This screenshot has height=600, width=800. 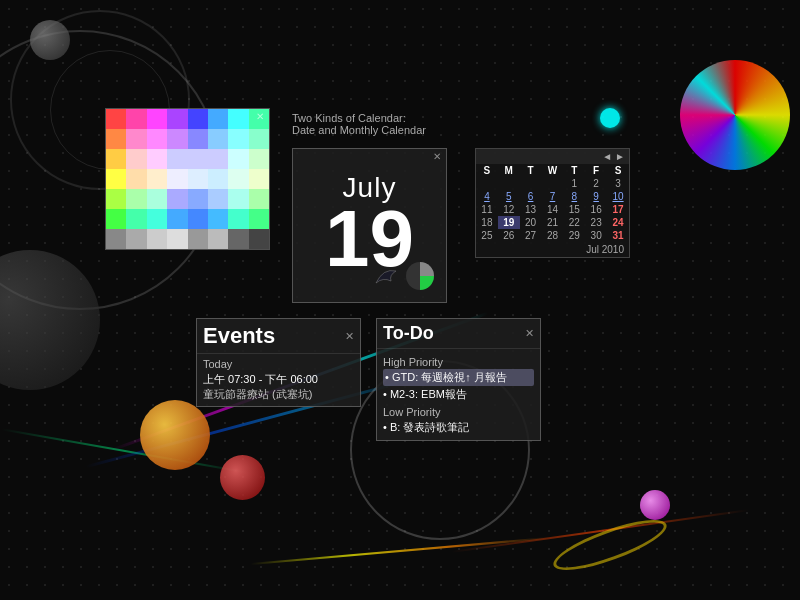 What do you see at coordinates (553, 210) in the screenshot?
I see `cal-day-cell: 14` at bounding box center [553, 210].